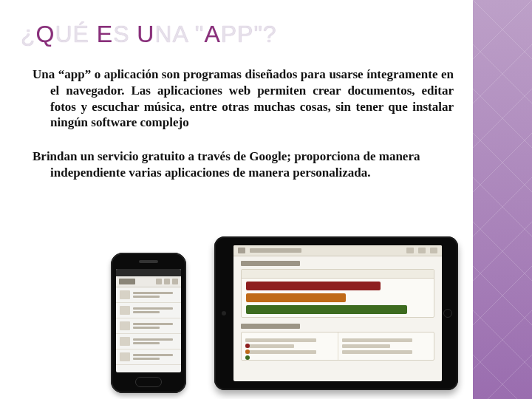 The width and height of the screenshot is (532, 399). I want to click on title-seg2: S, so click(125, 34).